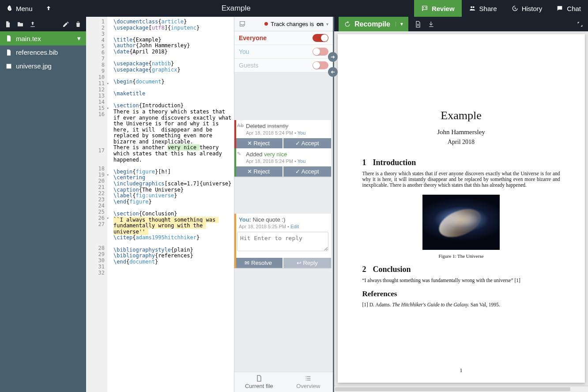 The width and height of the screenshot is (588, 392). Describe the element at coordinates (34, 66) in the screenshot. I see `file-name: universe.jpg` at that location.